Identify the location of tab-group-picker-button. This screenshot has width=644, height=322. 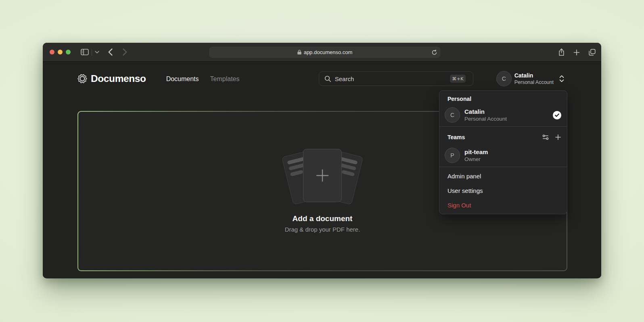
(97, 52).